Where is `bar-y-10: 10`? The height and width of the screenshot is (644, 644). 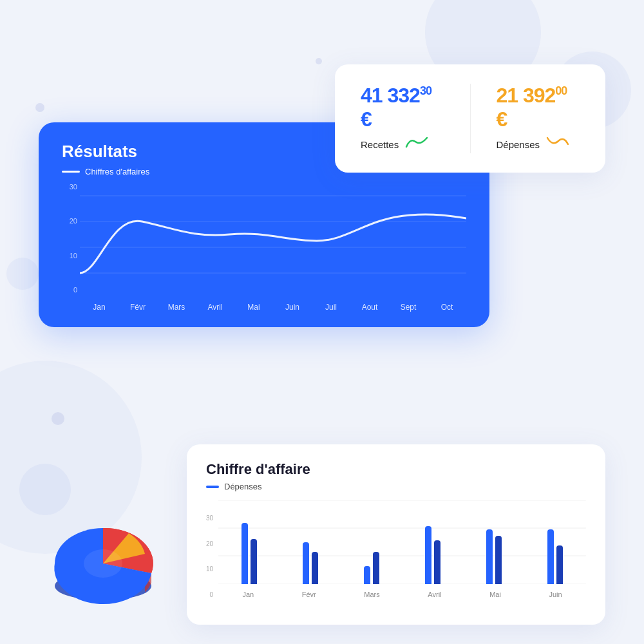 bar-y-10: 10 is located at coordinates (210, 569).